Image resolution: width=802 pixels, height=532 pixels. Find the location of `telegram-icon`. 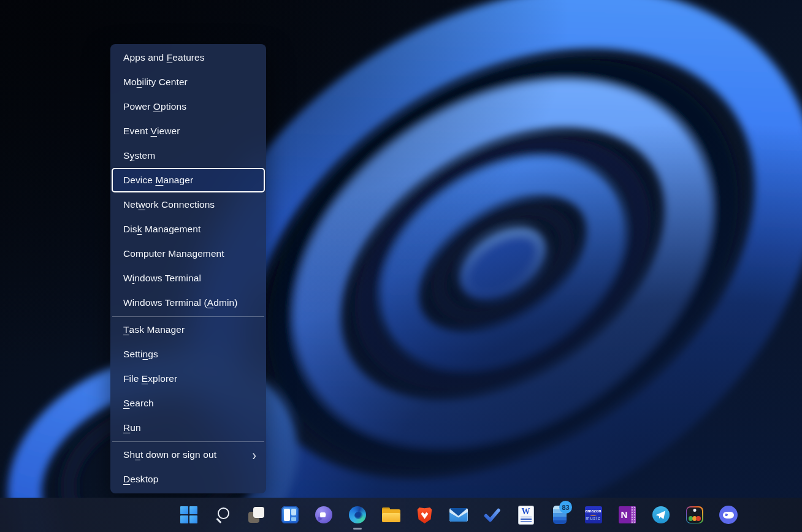

telegram-icon is located at coordinates (661, 515).